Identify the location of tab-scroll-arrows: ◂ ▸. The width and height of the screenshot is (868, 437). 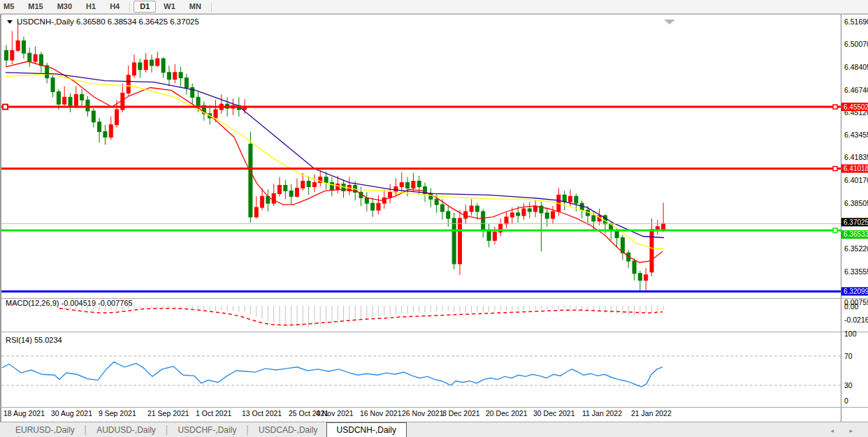
(845, 432).